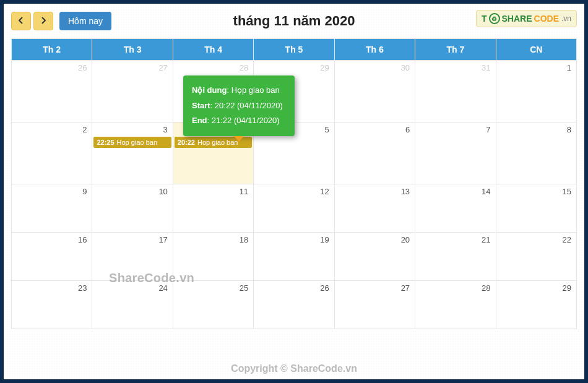  Describe the element at coordinates (52, 192) in the screenshot. I see `day-number: 9` at that location.